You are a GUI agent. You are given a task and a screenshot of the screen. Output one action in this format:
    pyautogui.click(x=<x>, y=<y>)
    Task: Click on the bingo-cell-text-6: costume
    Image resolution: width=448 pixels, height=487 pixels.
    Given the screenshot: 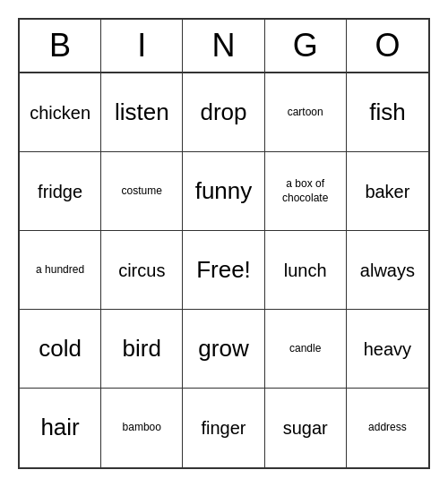 What is the action you would take?
    pyautogui.click(x=142, y=192)
    